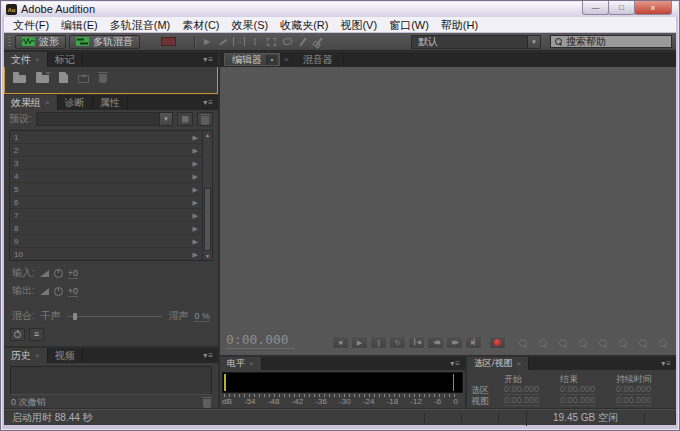 Image resolution: width=680 pixels, height=431 pixels. I want to click on preset-select: ▼, so click(104, 119).